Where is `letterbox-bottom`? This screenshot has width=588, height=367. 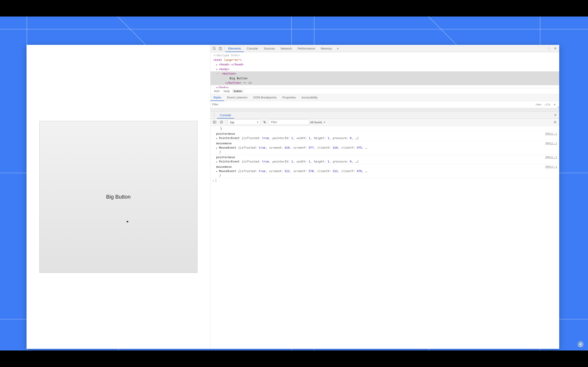
letterbox-bottom is located at coordinates (294, 359).